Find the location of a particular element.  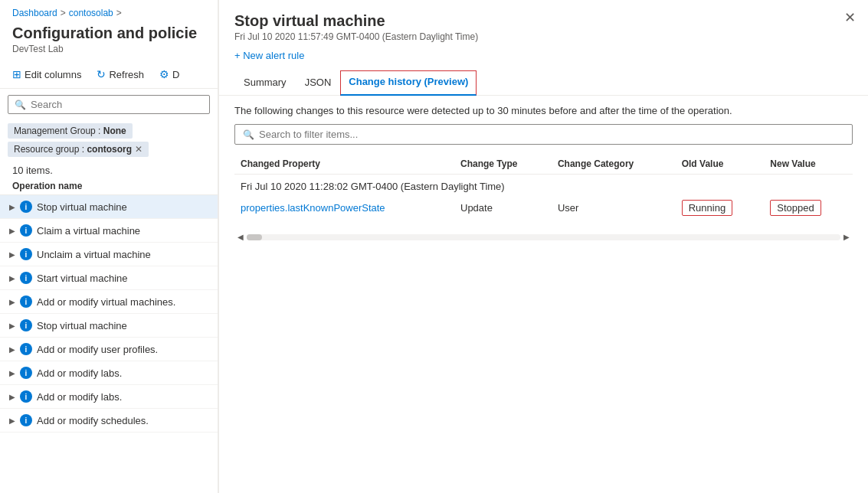

table-row: properties.lastKnownPowerState Update Us… is located at coordinates (544, 208).